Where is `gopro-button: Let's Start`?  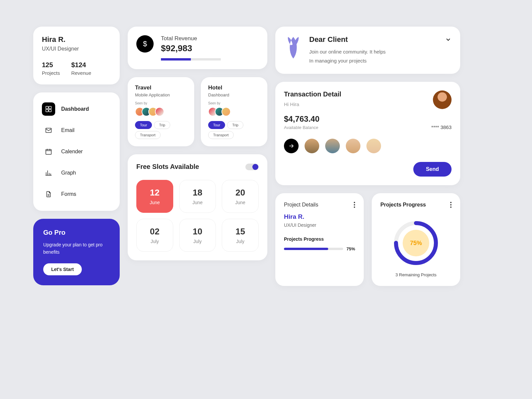
gopro-button: Let's Start is located at coordinates (63, 269).